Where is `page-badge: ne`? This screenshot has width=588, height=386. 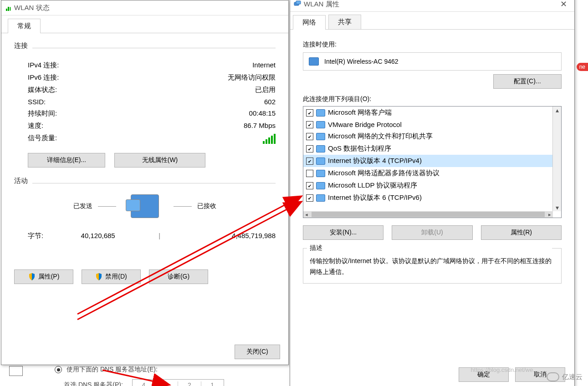
page-badge: ne is located at coordinates (582, 67).